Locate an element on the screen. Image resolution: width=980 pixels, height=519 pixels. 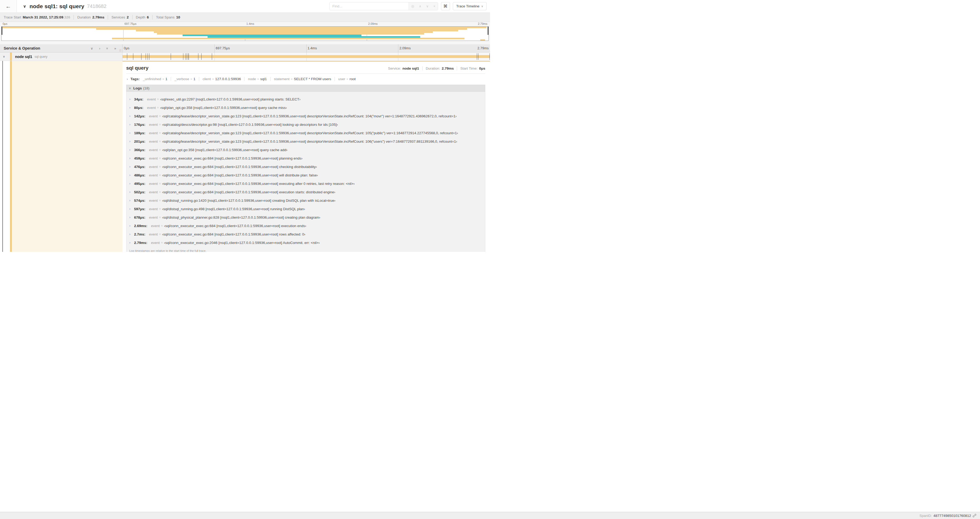
span-detail-title: sql query is located at coordinates (137, 68).